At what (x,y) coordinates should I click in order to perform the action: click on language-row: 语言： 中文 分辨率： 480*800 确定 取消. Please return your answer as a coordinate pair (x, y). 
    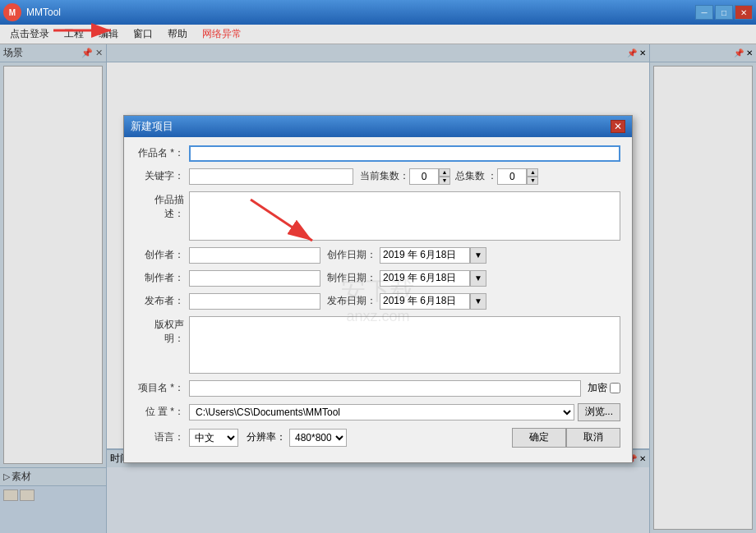
    Looking at the image, I should click on (378, 438).